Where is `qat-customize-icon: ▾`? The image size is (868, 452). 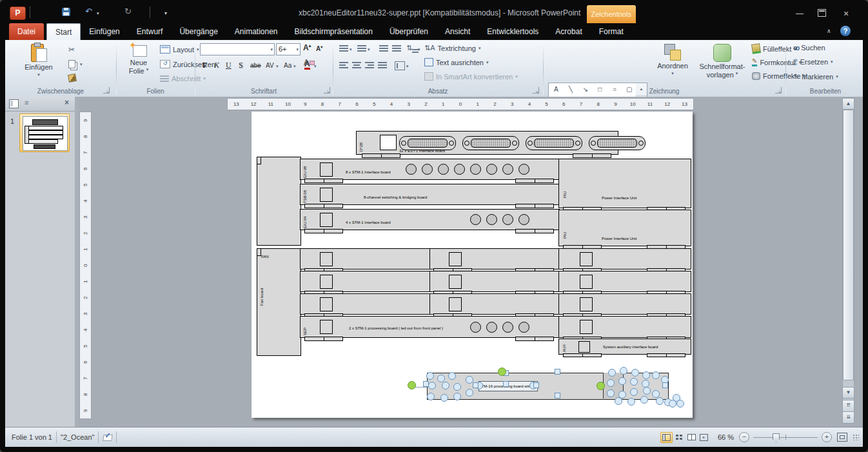
qat-customize-icon: ▾ is located at coordinates (166, 14).